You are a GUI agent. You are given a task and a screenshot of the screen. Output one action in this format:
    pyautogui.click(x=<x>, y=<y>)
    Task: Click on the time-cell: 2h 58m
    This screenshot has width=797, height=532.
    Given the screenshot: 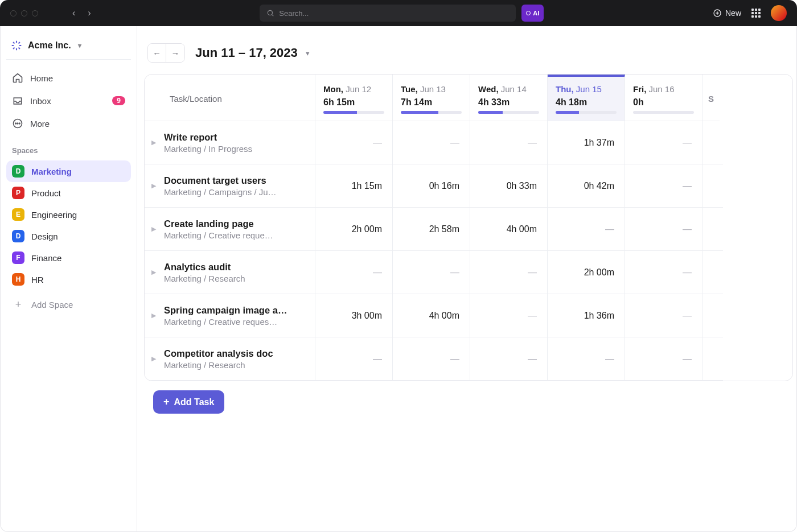 What is the action you would take?
    pyautogui.click(x=432, y=229)
    